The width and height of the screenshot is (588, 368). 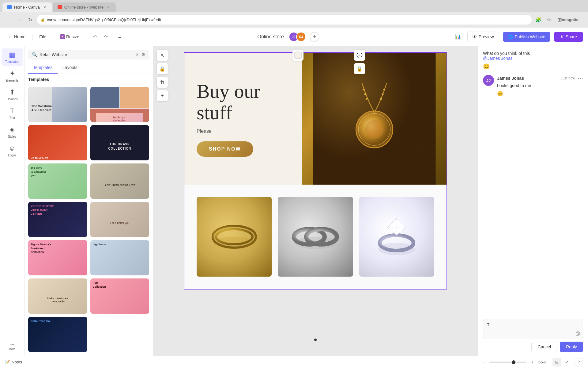 What do you see at coordinates (486, 37) in the screenshot?
I see `preview-label: Preview` at bounding box center [486, 37].